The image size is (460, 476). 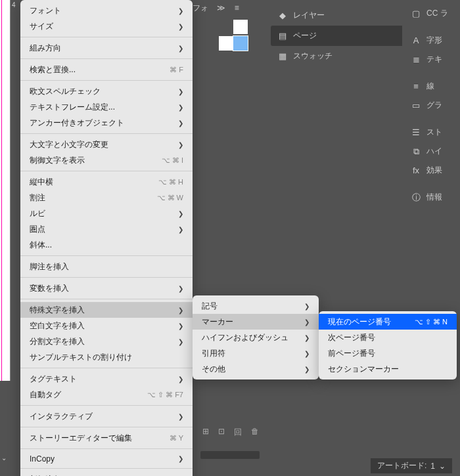 What do you see at coordinates (256, 322) in the screenshot?
I see `menu-item: マーカー❯` at bounding box center [256, 322].